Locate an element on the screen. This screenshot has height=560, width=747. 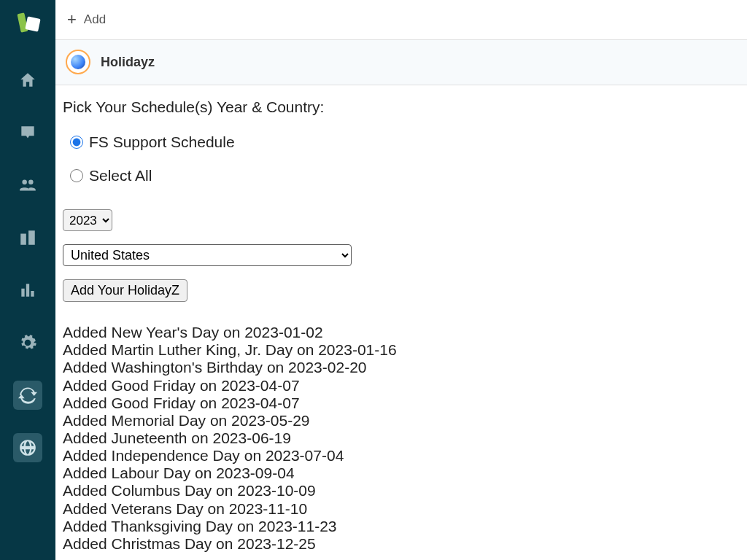
schedule-radio-label: FS Support Schedule is located at coordinates (162, 142).